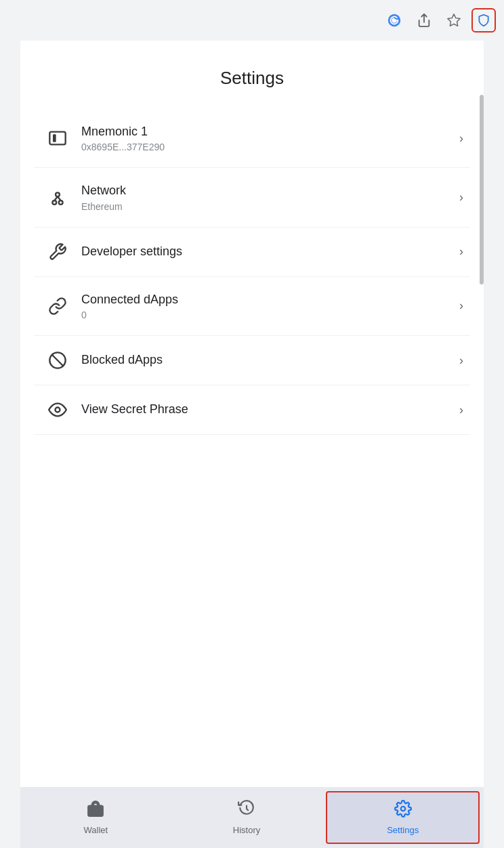  I want to click on star-icon, so click(454, 20).